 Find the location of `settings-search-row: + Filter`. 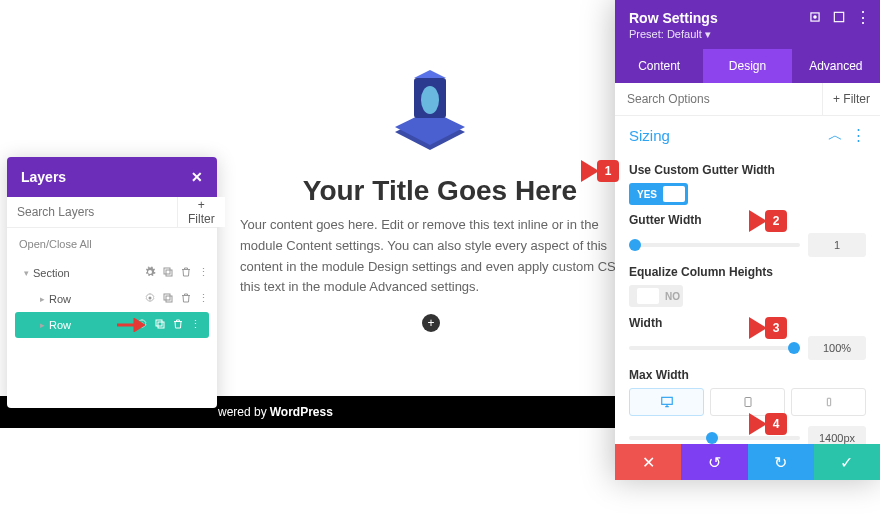

settings-search-row: + Filter is located at coordinates (748, 100).